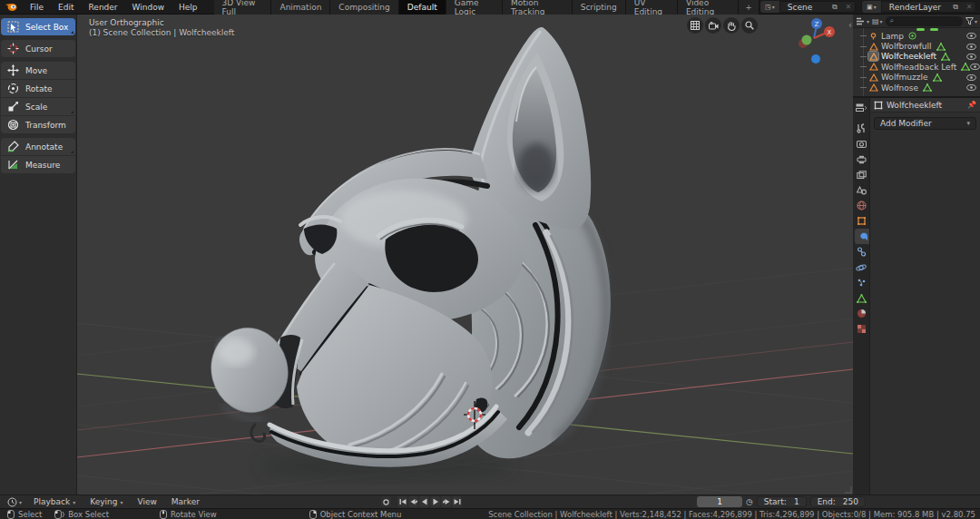  Describe the element at coordinates (243, 7) in the screenshot. I see `tab-3d-view-full: 3D View Full` at that location.